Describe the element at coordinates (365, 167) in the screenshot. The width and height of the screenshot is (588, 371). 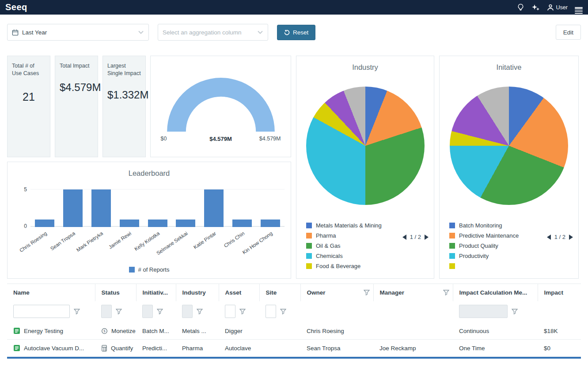
I see `industry-pie-card: Industry Metals Materials & MiningPharma…` at that location.